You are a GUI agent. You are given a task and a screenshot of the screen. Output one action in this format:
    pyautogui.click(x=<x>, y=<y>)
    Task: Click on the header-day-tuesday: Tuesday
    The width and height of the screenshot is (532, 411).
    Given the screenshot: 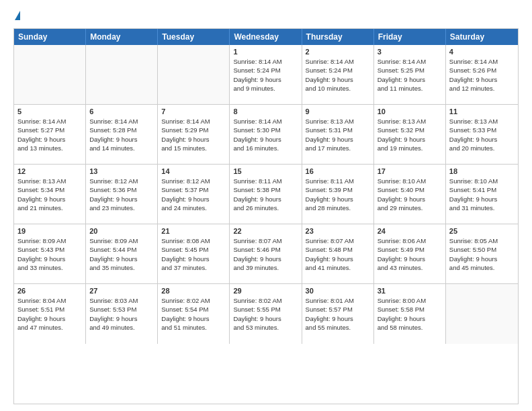 What is the action you would take?
    pyautogui.click(x=193, y=37)
    